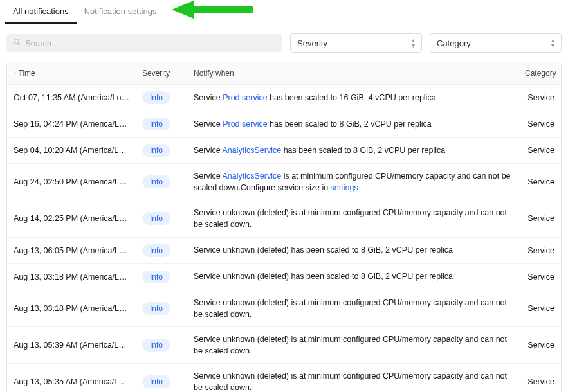 The height and width of the screenshot is (392, 568). I want to click on table-header: ↑Time Severity Notify when Category, so click(284, 73).